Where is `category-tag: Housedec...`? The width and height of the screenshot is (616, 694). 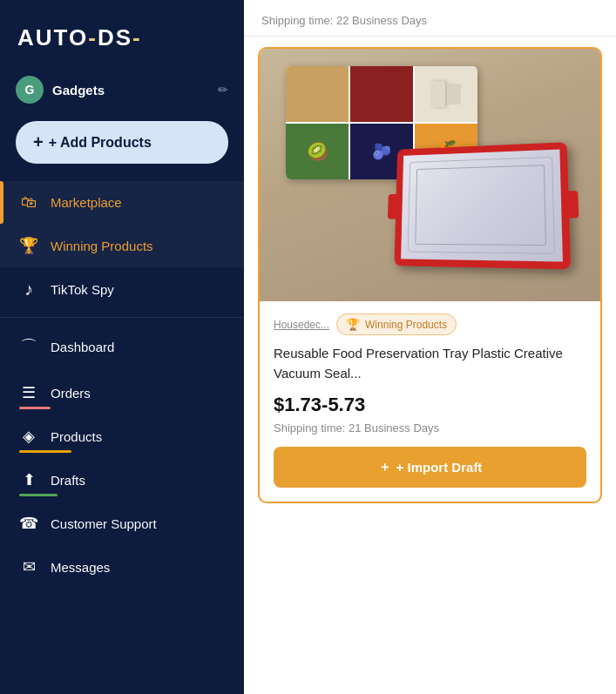 category-tag: Housedec... is located at coordinates (301, 325).